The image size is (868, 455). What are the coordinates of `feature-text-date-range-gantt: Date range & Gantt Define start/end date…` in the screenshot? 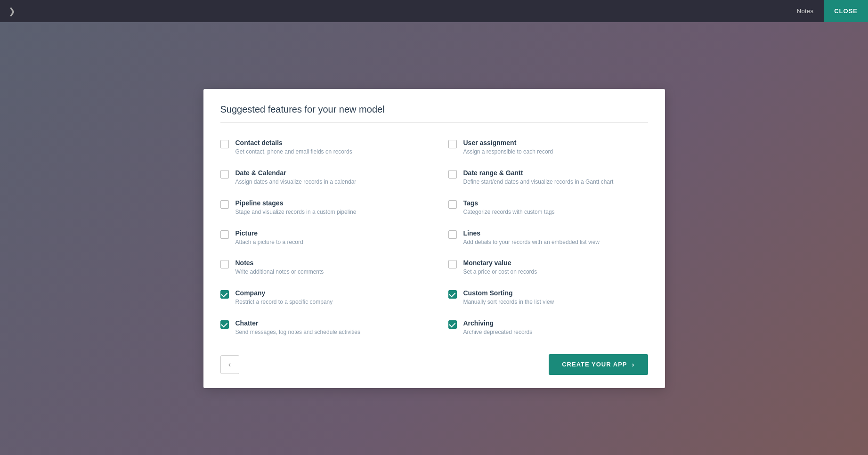 It's located at (552, 178).